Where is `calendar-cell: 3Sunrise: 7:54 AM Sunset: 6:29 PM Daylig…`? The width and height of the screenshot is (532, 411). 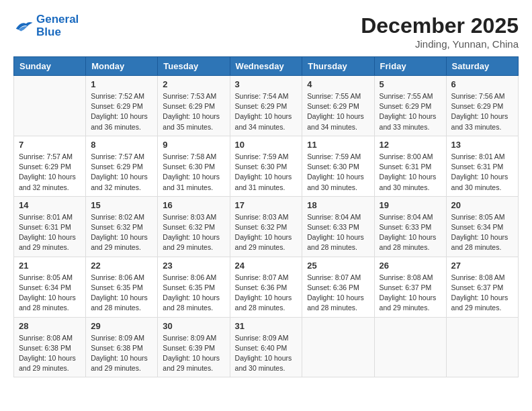 calendar-cell: 3Sunrise: 7:54 AM Sunset: 6:29 PM Daylig… is located at coordinates (266, 106).